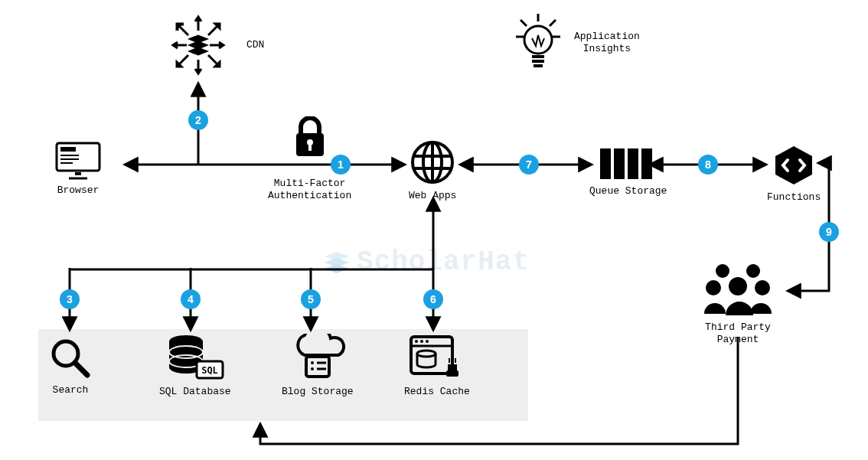  Describe the element at coordinates (198, 45) in the screenshot. I see `cdn-icon` at that location.